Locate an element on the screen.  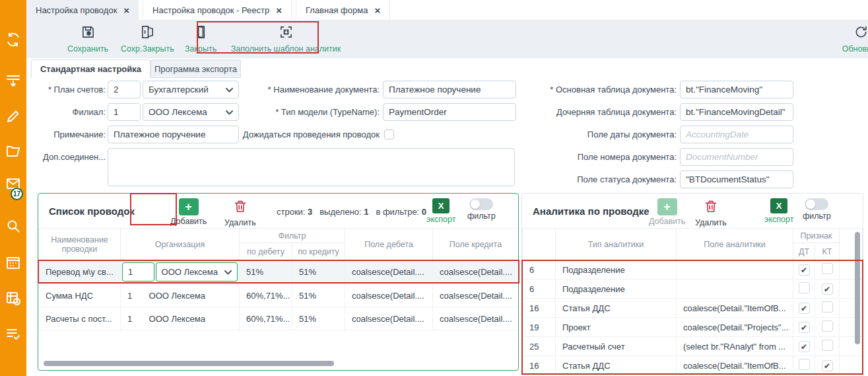
tab-standard-settings: Стандартная настройка is located at coordinates (91, 69).